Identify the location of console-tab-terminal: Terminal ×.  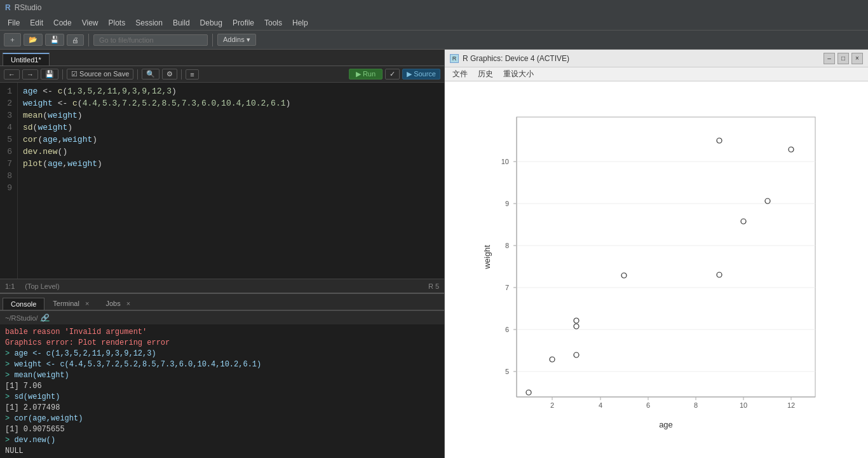
(71, 303).